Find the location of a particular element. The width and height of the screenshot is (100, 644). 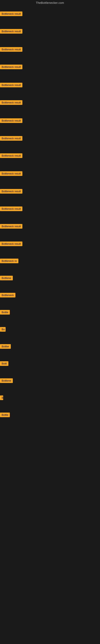

bottleneck-item-6: Bottleneck result is located at coordinates (11, 121).